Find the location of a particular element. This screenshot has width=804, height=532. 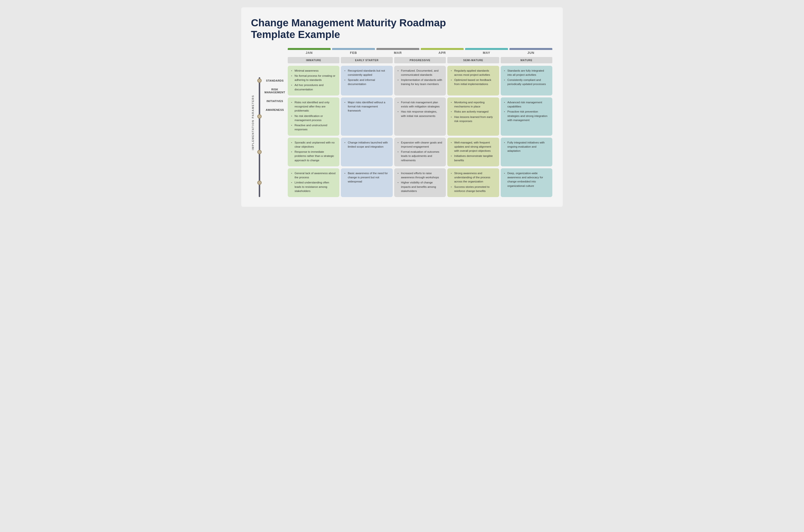

cell-2-3: Well-managed, with frequent updates and … is located at coordinates (473, 152).